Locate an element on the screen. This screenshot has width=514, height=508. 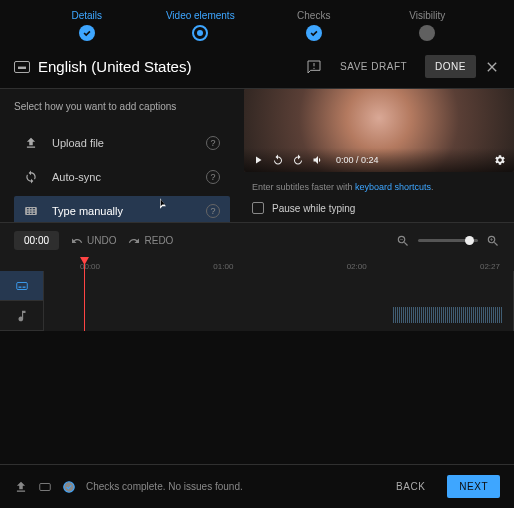
option-label: Upload file is located at coordinates (122, 143).